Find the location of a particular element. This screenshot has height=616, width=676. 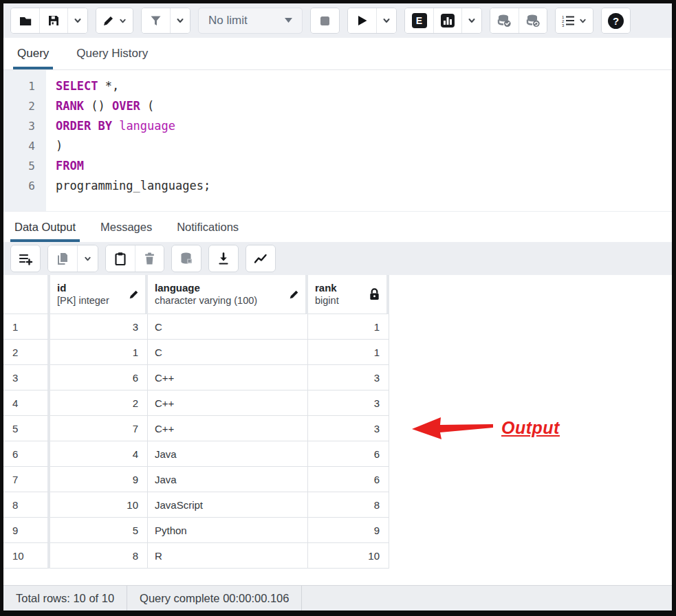

row-number-cell: 3 is located at coordinates (27, 378).